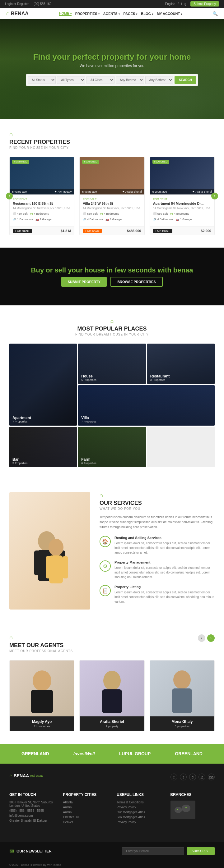  I want to click on footer-branches: BRANCHES, so click(193, 809).